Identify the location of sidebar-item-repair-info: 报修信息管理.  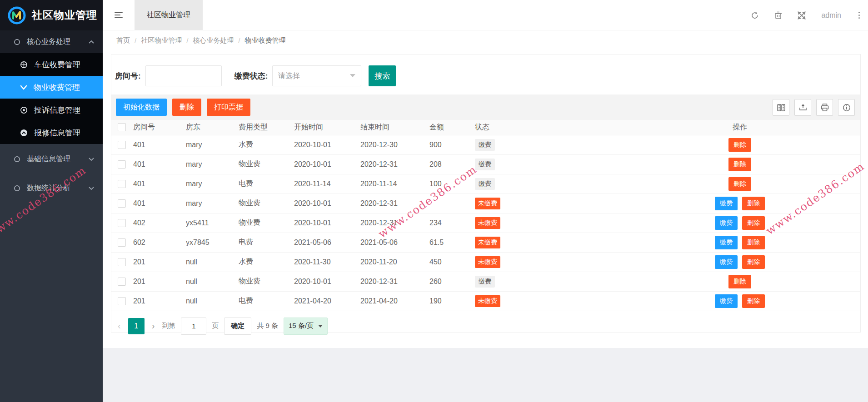
(51, 133).